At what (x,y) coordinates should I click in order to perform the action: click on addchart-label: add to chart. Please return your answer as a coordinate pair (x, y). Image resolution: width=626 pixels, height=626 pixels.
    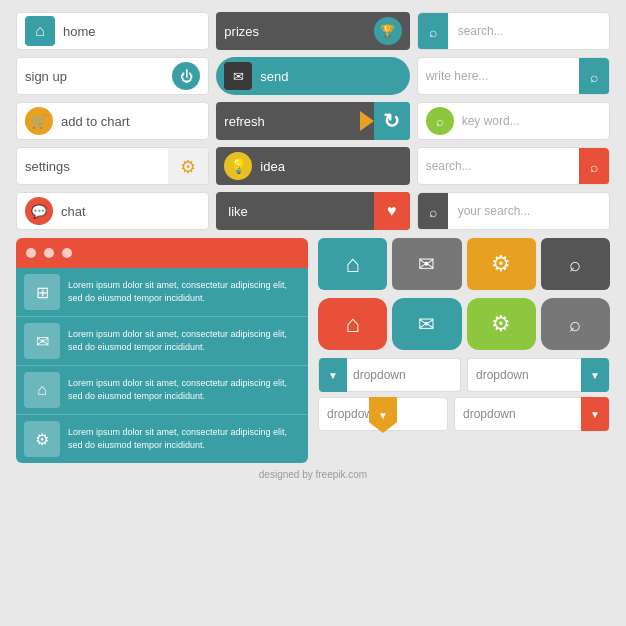
    Looking at the image, I should click on (130, 122).